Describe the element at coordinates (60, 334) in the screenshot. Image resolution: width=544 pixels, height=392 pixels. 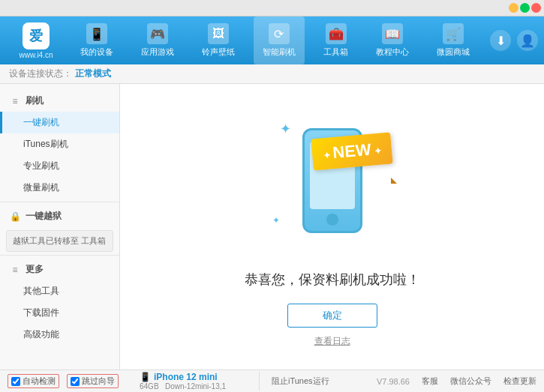
I see `sidebar-item-advanced-functions: 高级功能` at that location.